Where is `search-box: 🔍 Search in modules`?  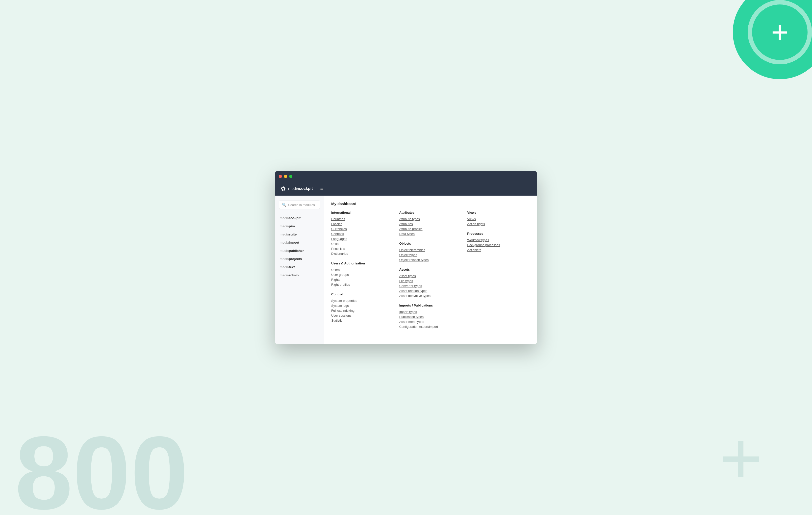 search-box: 🔍 Search in modules is located at coordinates (299, 205).